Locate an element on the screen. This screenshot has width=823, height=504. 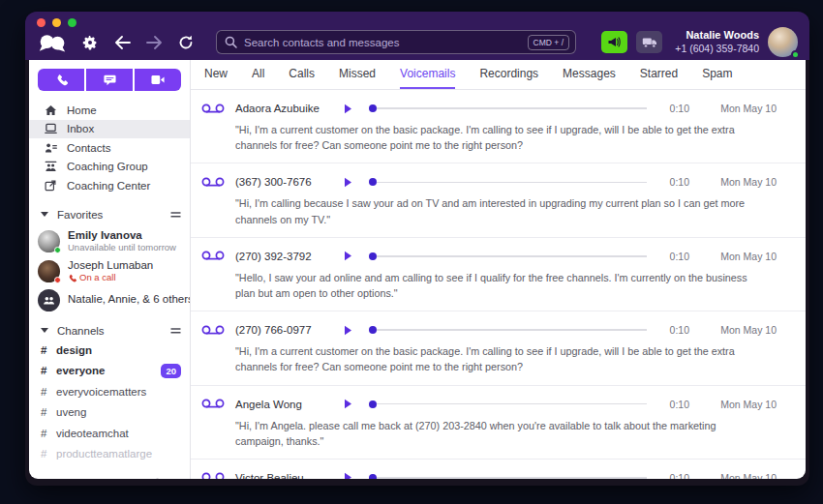
video-call-button is located at coordinates (158, 79).